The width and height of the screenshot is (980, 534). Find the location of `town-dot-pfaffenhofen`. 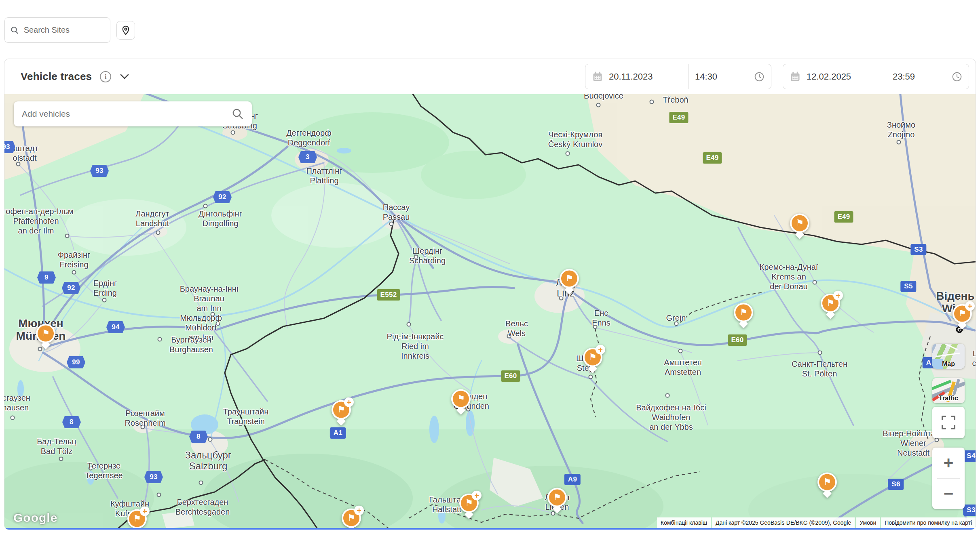

town-dot-pfaffenhofen is located at coordinates (67, 236).